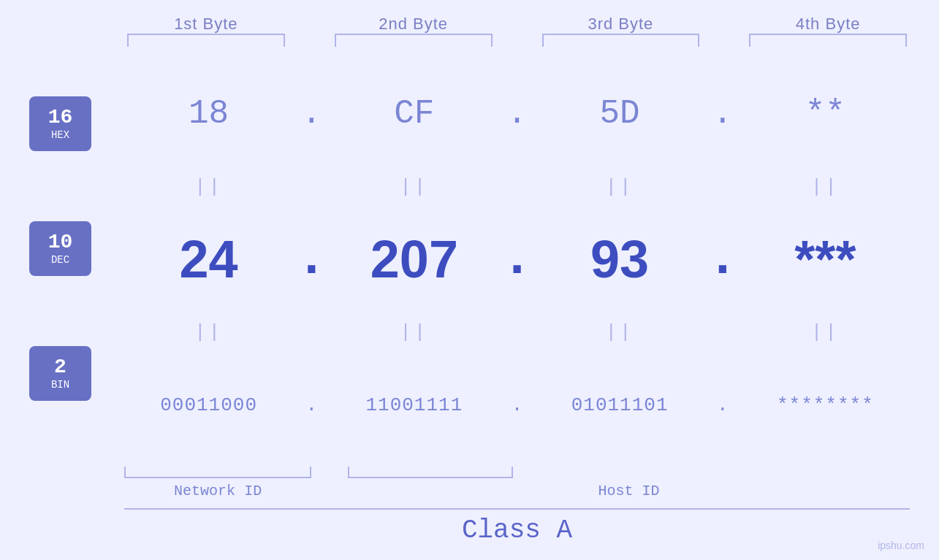 The height and width of the screenshot is (560, 939). Describe the element at coordinates (414, 405) in the screenshot. I see `bin-cell-2: 11001111` at that location.